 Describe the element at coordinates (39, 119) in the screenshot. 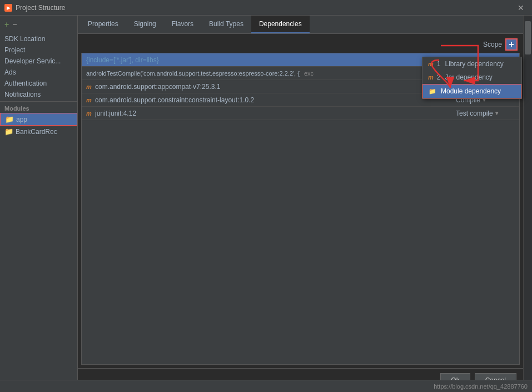

I see `module-item-app: 📁 app` at that location.